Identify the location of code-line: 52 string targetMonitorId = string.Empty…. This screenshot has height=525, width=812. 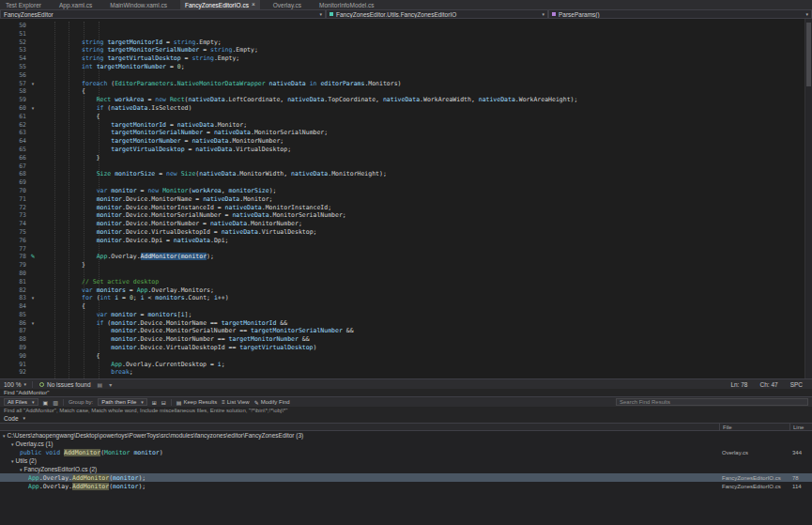
(406, 43).